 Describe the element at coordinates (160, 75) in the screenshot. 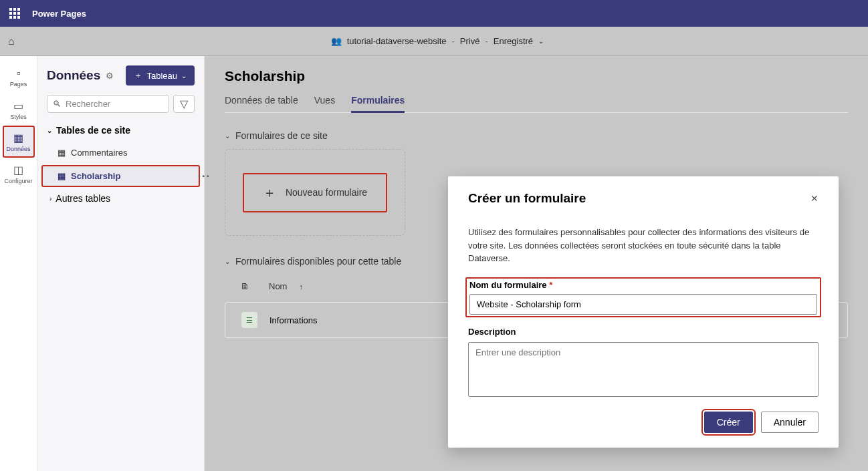

I see `add-table-button: ＋ Tableau ⌄` at that location.